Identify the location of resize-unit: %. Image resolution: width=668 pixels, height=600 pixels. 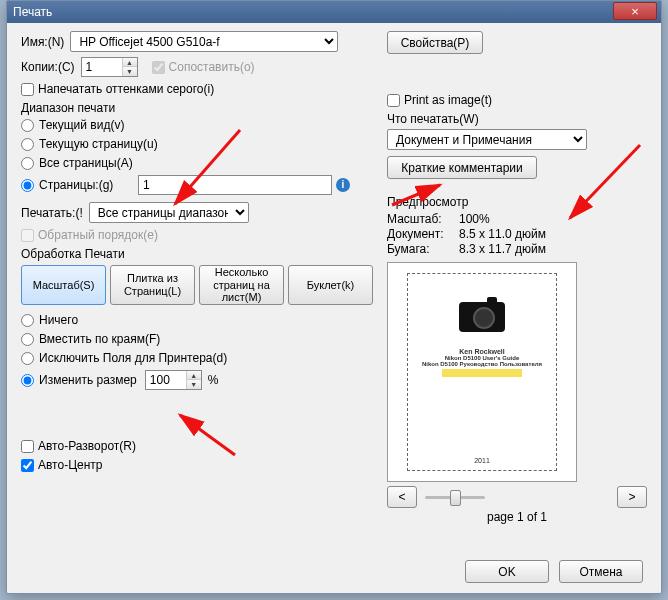
(214, 380).